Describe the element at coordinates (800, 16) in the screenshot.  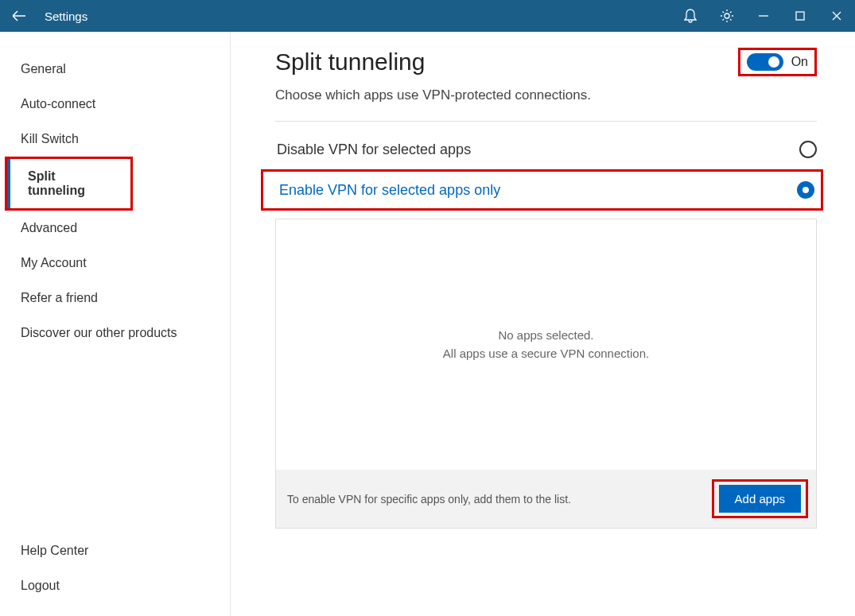
I see `maximize-button` at that location.